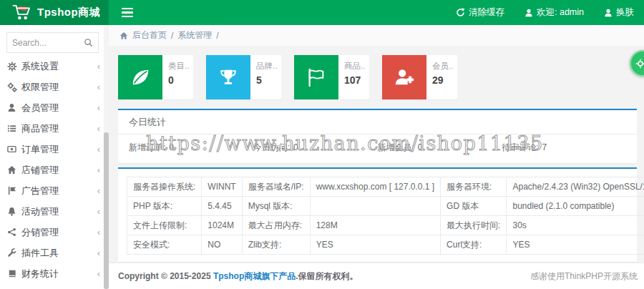 The image size is (644, 289). What do you see at coordinates (564, 147) in the screenshot?
I see `stat-pending-reviews: 待审评论:7` at bounding box center [564, 147].